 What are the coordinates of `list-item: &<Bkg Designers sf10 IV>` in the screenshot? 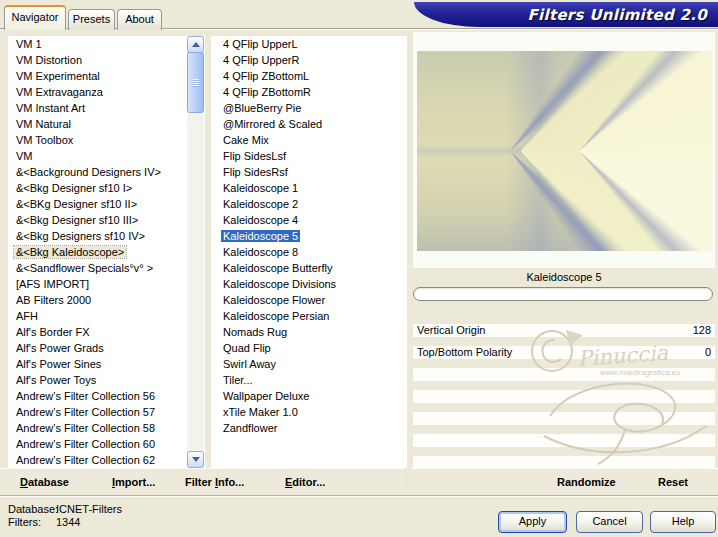 It's located at (106, 236).